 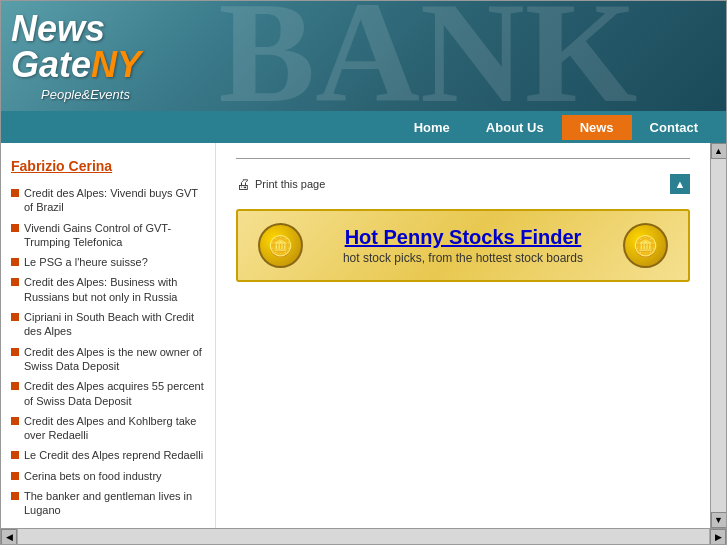 I want to click on sidebar-link: Credit des Alpes: Vivendi buys GVT of Br…, so click(x=114, y=200).